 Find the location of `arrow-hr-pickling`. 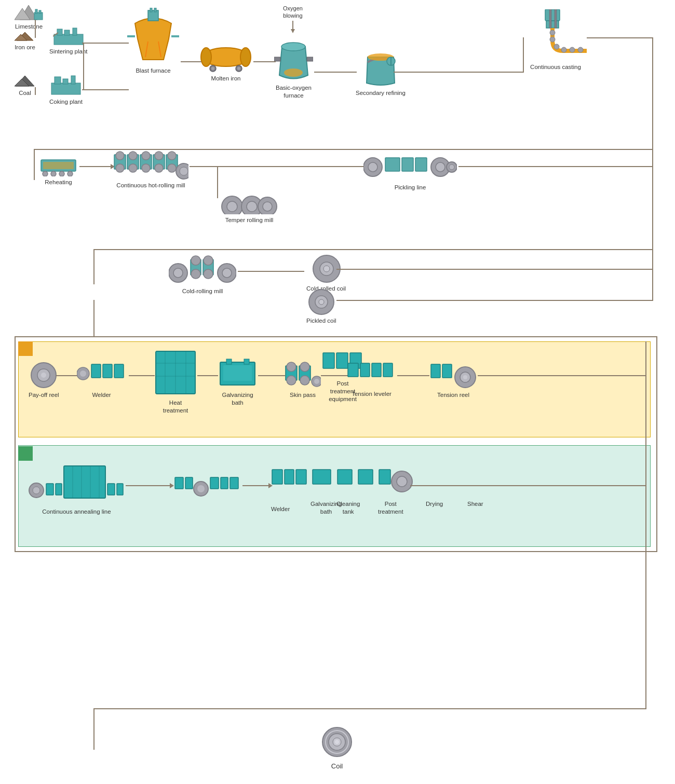

arrow-hr-pickling is located at coordinates (276, 167).